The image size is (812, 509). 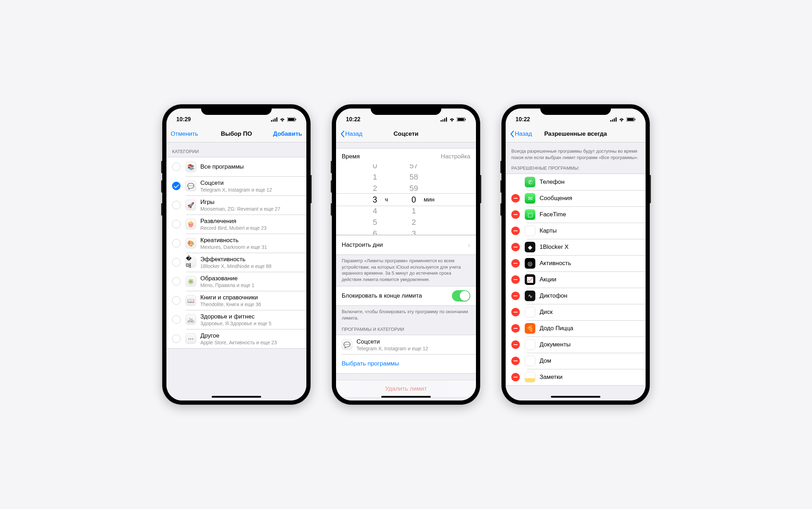 What do you see at coordinates (351, 157) in the screenshot?
I see `time-label: Время` at bounding box center [351, 157].